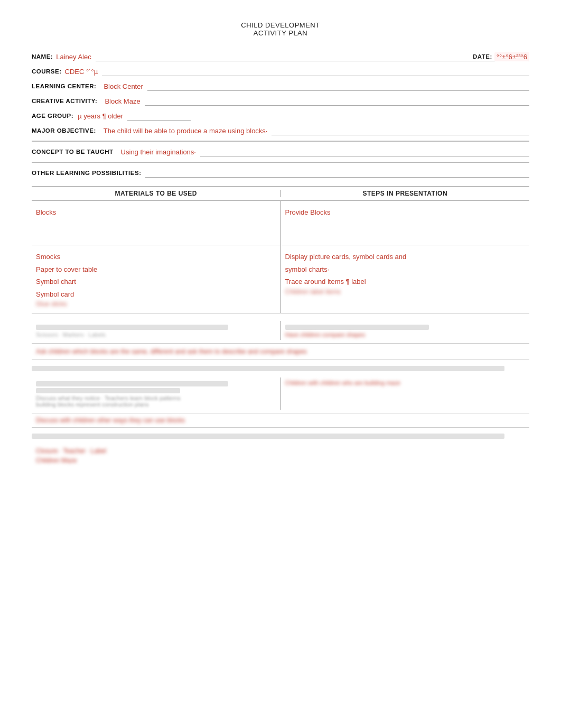 The width and height of the screenshot is (561, 728). What do you see at coordinates (156, 279) in the screenshot?
I see `materials-col-2: Smocks Paper to cover table Symbol chart…` at bounding box center [156, 279].